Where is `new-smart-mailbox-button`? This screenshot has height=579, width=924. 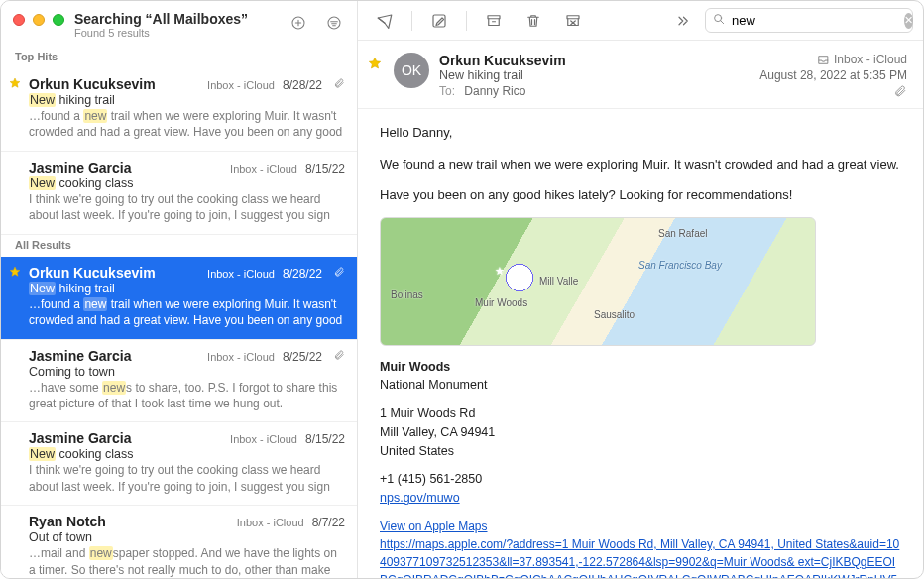 new-smart-mailbox-button is located at coordinates (298, 23).